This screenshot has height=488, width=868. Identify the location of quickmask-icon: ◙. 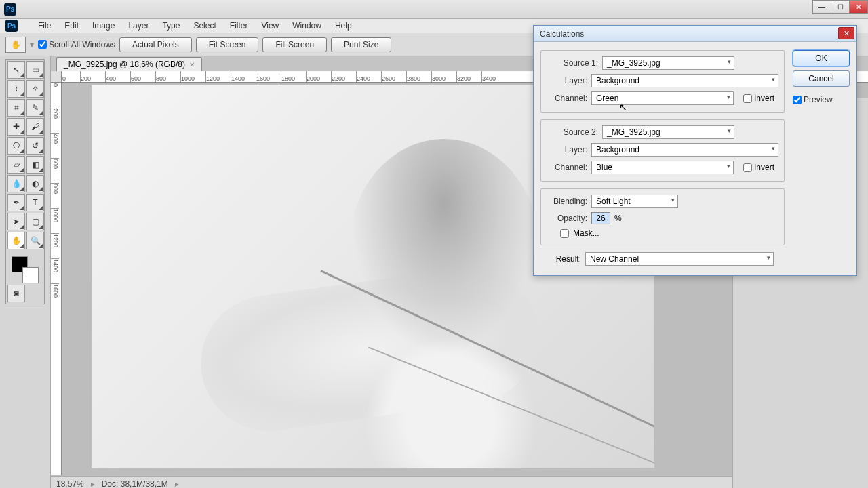
(16, 293).